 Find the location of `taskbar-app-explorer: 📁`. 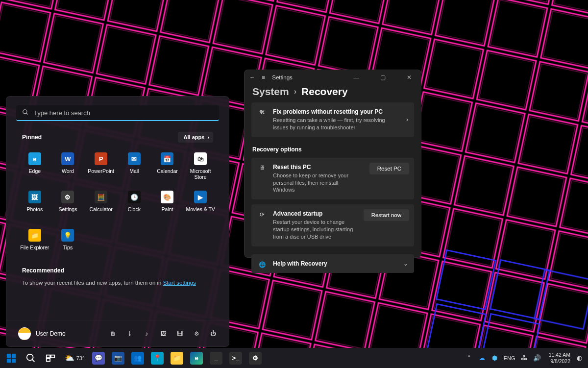

taskbar-app-explorer: 📁 is located at coordinates (177, 358).